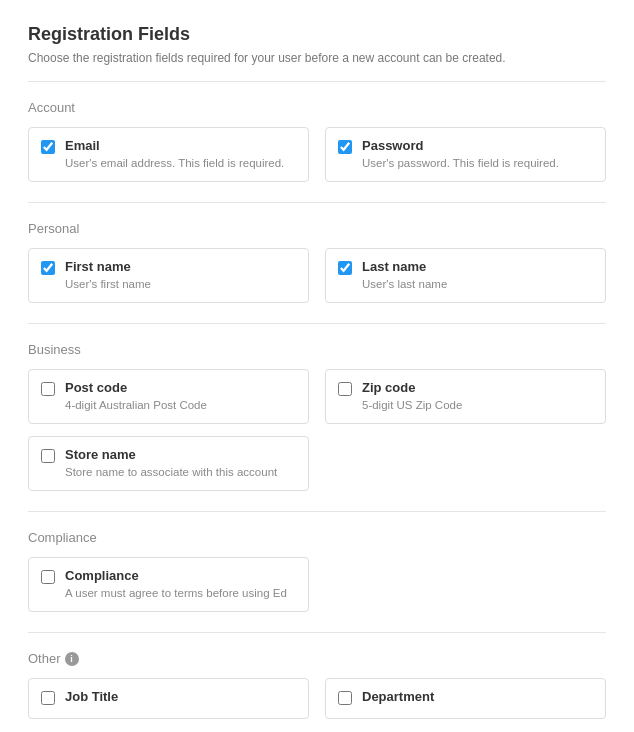 This screenshot has width=634, height=732. I want to click on storename-checkbox-wrap, so click(48, 458).